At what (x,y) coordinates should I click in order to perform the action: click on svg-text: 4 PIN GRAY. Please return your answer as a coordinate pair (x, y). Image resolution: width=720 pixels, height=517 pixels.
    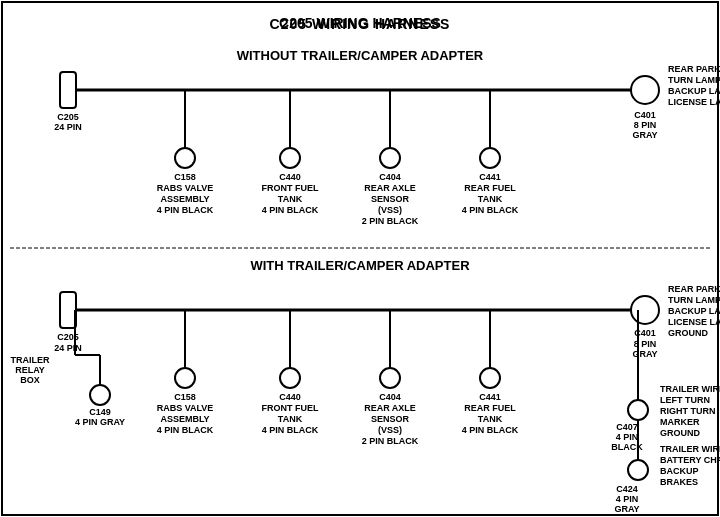
    Looking at the image, I should click on (100, 422).